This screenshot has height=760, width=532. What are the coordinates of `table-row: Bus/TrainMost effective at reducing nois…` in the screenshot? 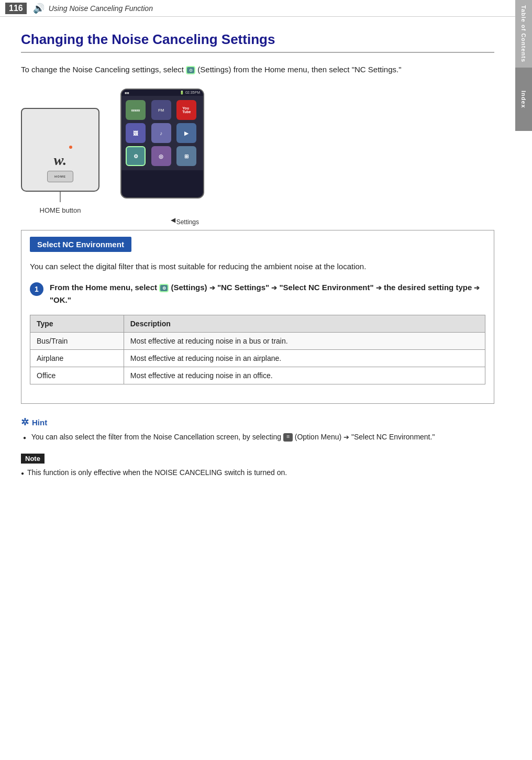 It's located at (258, 342).